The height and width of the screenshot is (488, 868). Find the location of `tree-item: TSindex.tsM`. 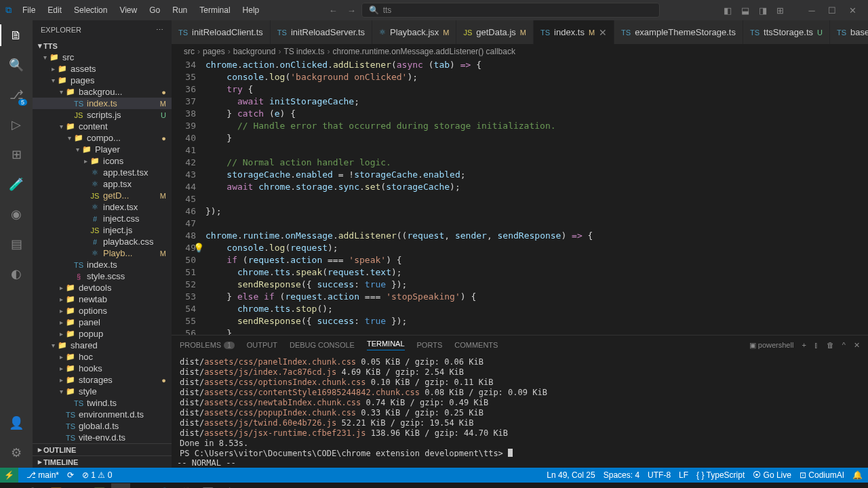

tree-item: TSindex.tsM is located at coordinates (102, 103).